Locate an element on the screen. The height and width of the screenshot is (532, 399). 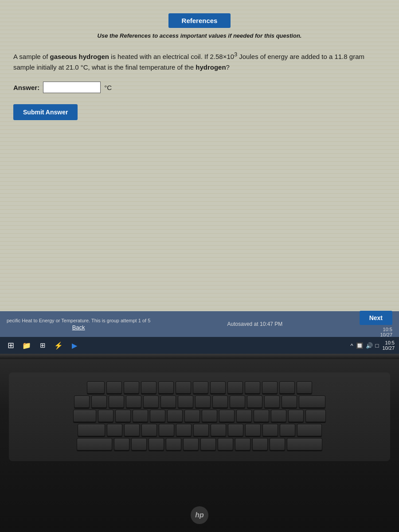
next-button: Next is located at coordinates (376, 318).